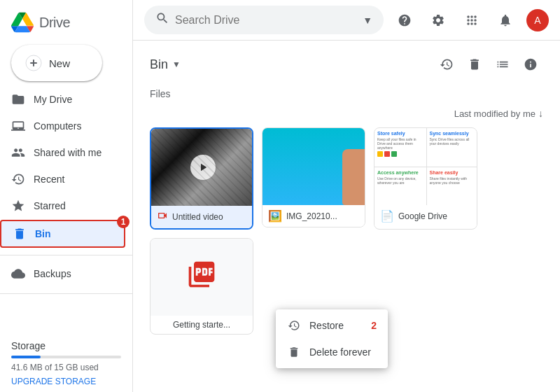 The width and height of the screenshot is (560, 392). What do you see at coordinates (340, 352) in the screenshot?
I see `delete-label: Delete forever` at bounding box center [340, 352].